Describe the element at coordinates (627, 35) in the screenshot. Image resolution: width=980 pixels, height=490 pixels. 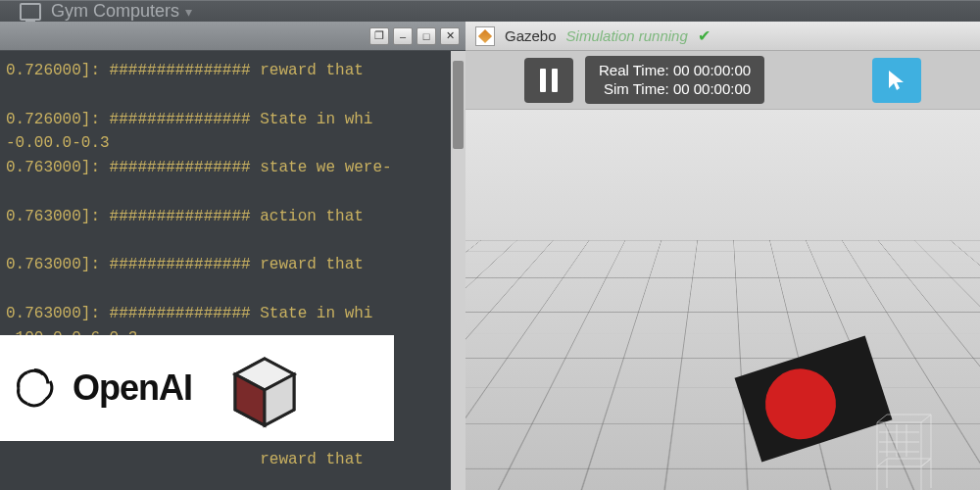
I see `gazebo-status: Simulation running` at that location.